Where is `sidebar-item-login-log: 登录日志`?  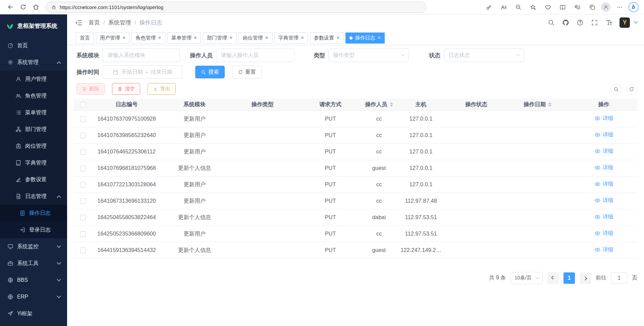 sidebar-item-login-log: 登录日志 is located at coordinates (34, 230).